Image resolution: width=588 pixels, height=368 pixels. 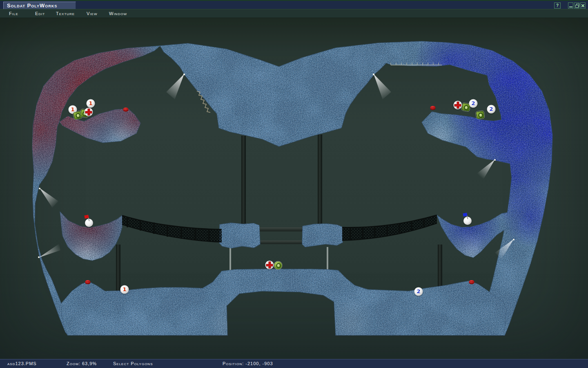 I want to click on status-zoom: Zoom: 63,9%, so click(x=82, y=364).